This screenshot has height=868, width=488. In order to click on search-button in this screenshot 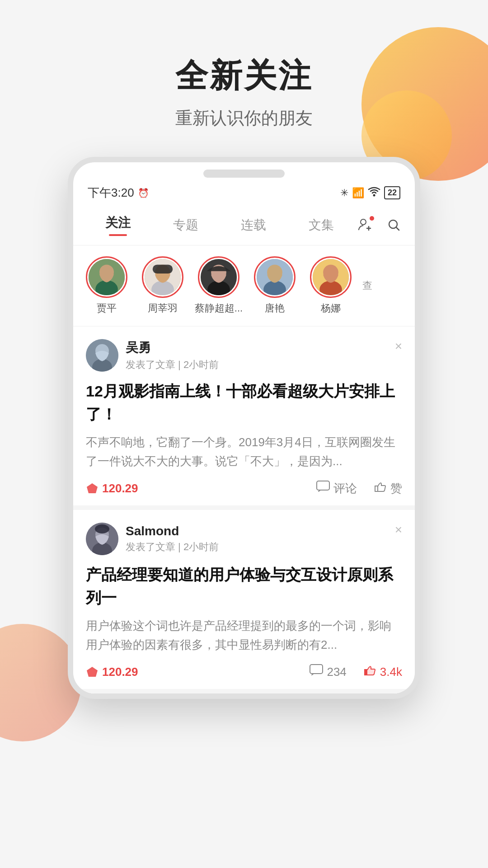, I will do `click(394, 225)`.